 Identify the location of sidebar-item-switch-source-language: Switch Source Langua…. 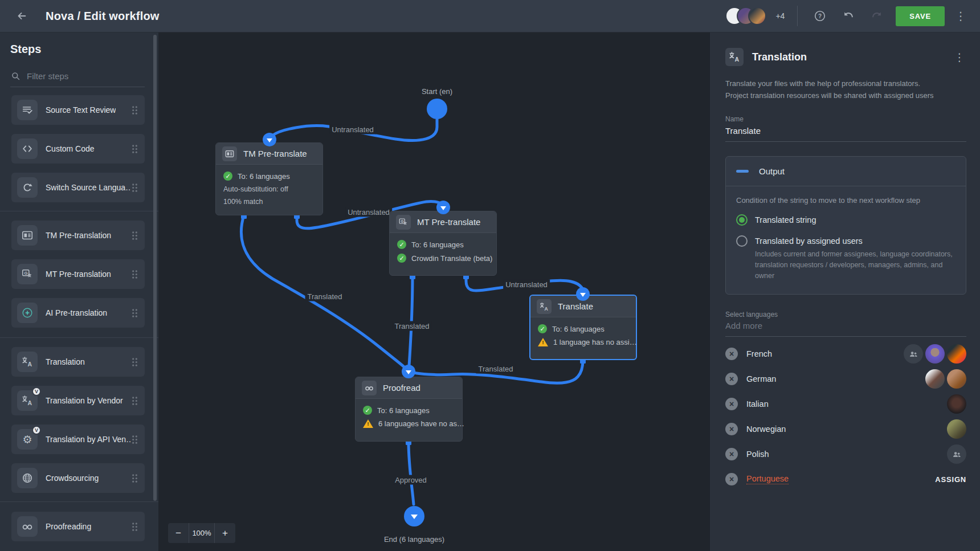
(78, 187).